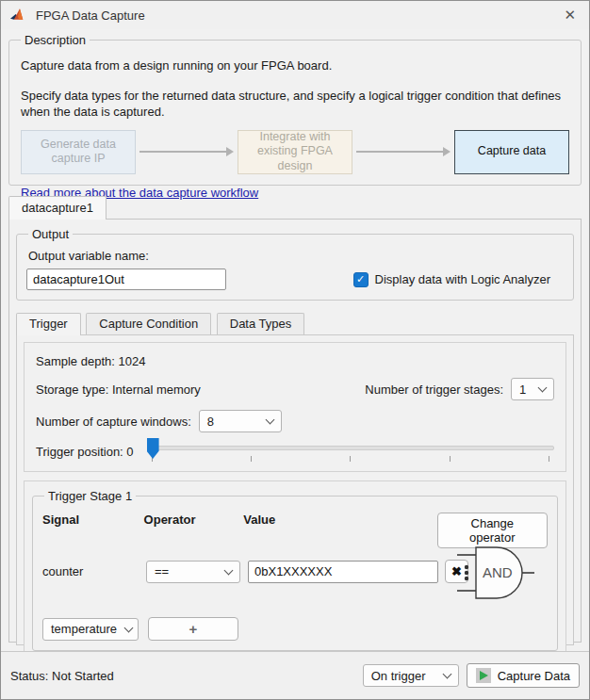  What do you see at coordinates (62, 676) in the screenshot?
I see `status-text: Status: Not Started` at bounding box center [62, 676].